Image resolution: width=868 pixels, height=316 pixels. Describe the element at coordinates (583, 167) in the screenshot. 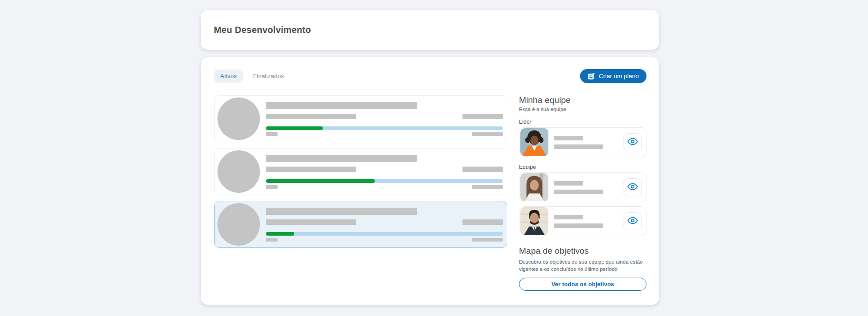

I see `team-group-label: Equipe` at that location.